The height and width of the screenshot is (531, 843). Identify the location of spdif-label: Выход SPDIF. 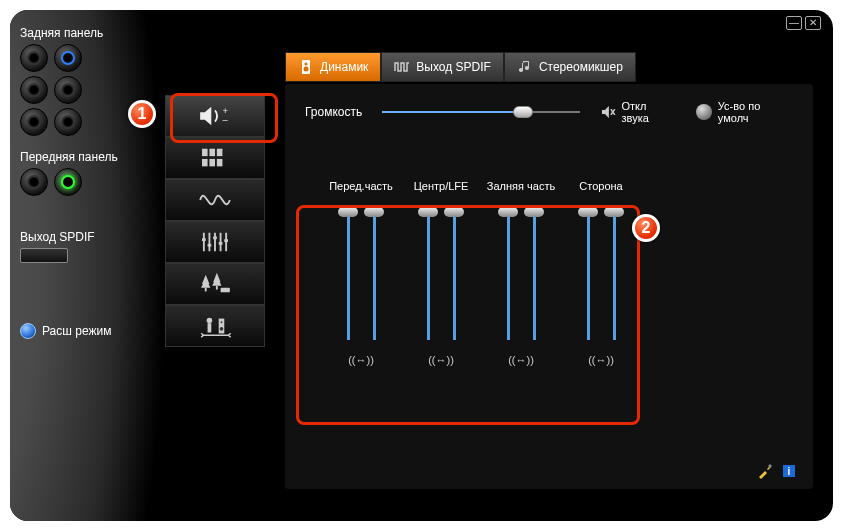
(92, 237).